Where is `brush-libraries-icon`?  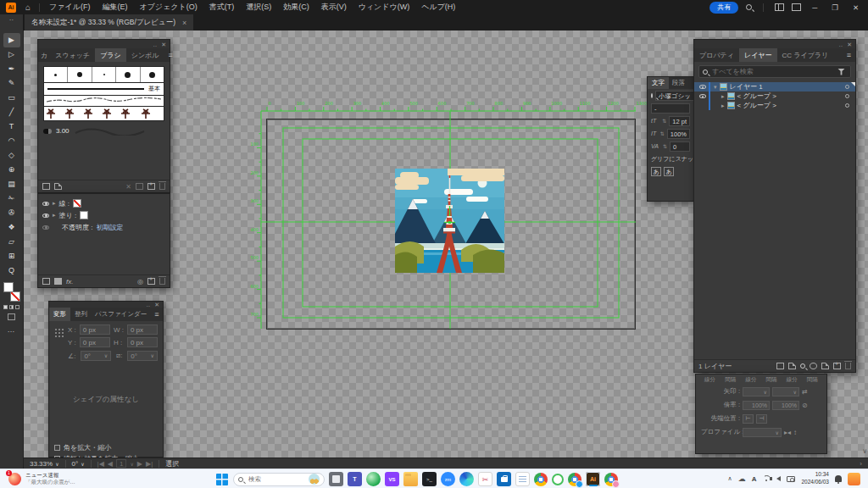 brush-libraries-icon is located at coordinates (46, 186).